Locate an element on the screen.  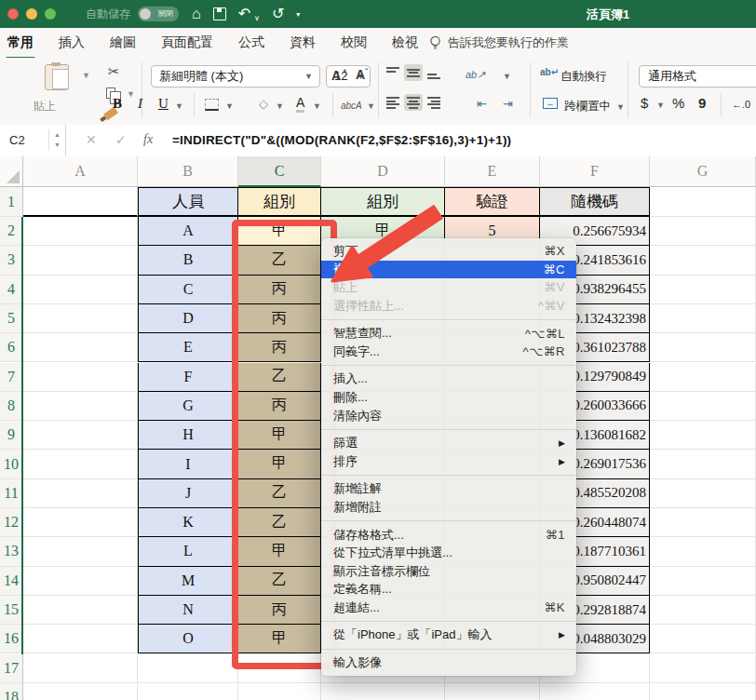
cell-G2 is located at coordinates (703, 231).